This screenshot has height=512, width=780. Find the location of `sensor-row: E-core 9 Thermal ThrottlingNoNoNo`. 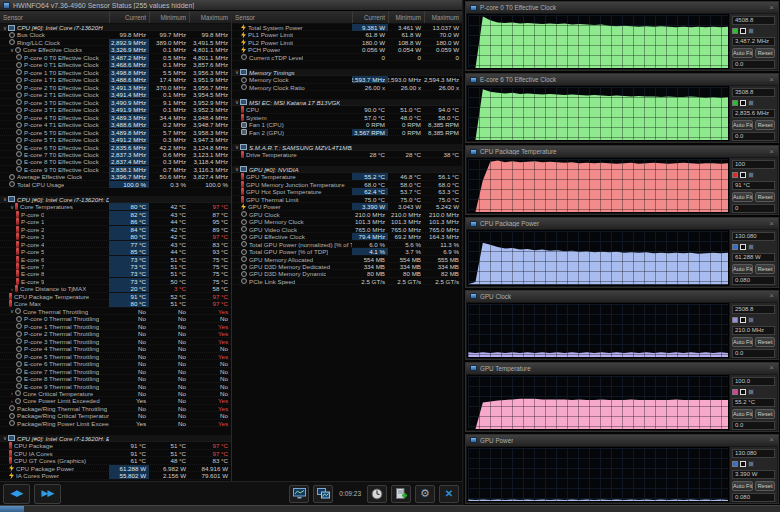

sensor-row: E-core 9 Thermal ThrottlingNoNoNo is located at coordinates (116, 386).